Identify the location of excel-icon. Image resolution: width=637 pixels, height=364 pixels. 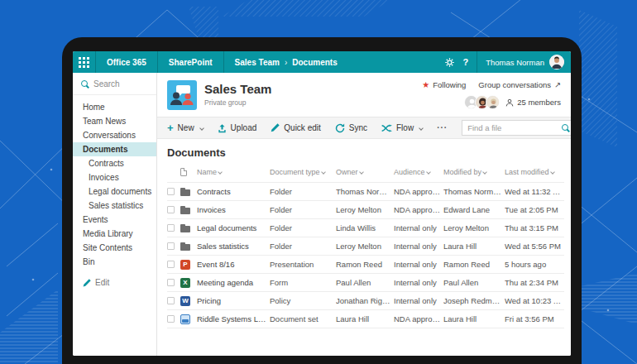
(185, 283).